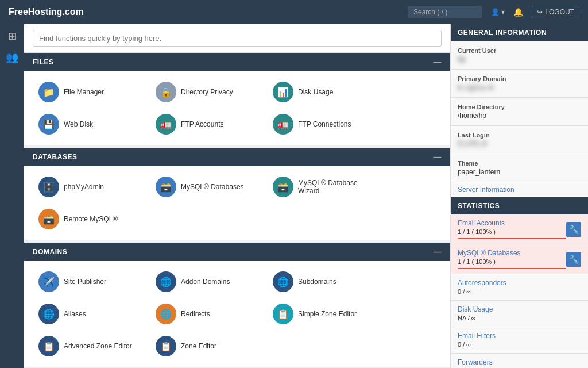  I want to click on zone-editor-item: 📋 Zone Editor, so click(207, 346).